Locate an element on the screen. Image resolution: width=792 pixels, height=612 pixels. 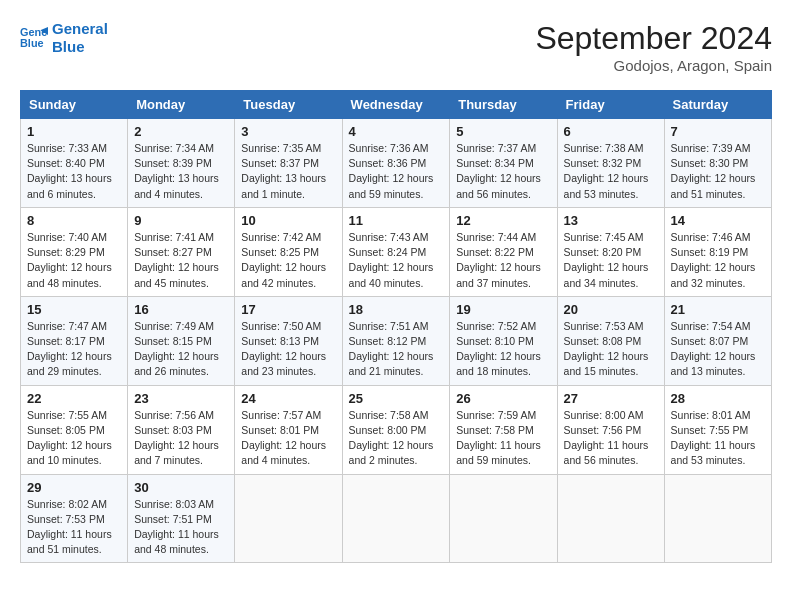
day-info: Sunrise: 8:01 AMSunset: 7:55 PMDaylight:… is located at coordinates (718, 438).